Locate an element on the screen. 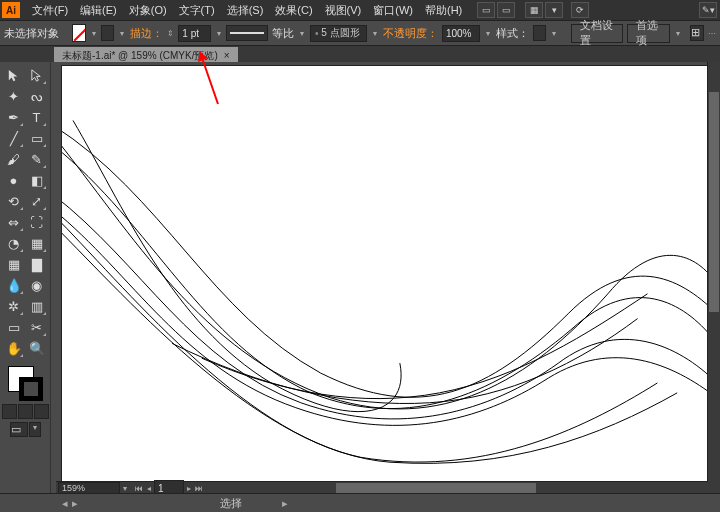  style-label: 样式： is located at coordinates (512, 34).